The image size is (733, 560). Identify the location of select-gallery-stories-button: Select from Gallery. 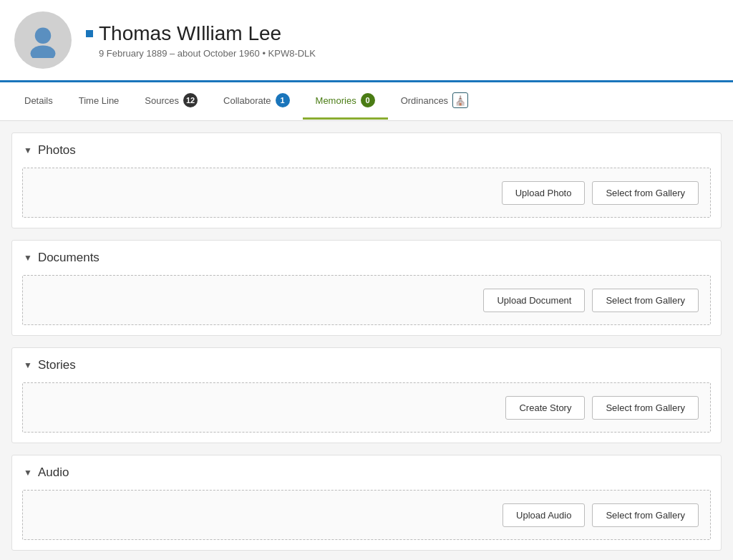
(646, 408).